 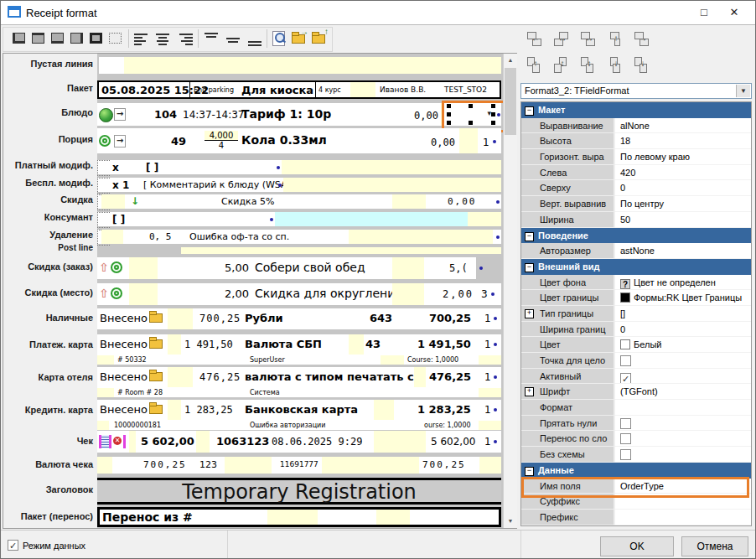 I want to click on import-format-button: →, so click(x=299, y=39).